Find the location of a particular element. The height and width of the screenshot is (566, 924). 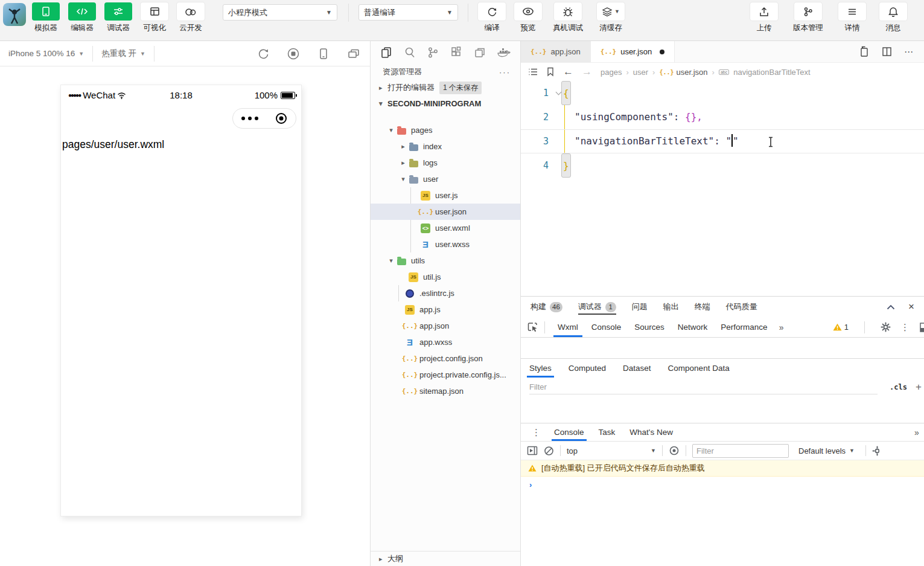

cls-button: .cls is located at coordinates (898, 387).